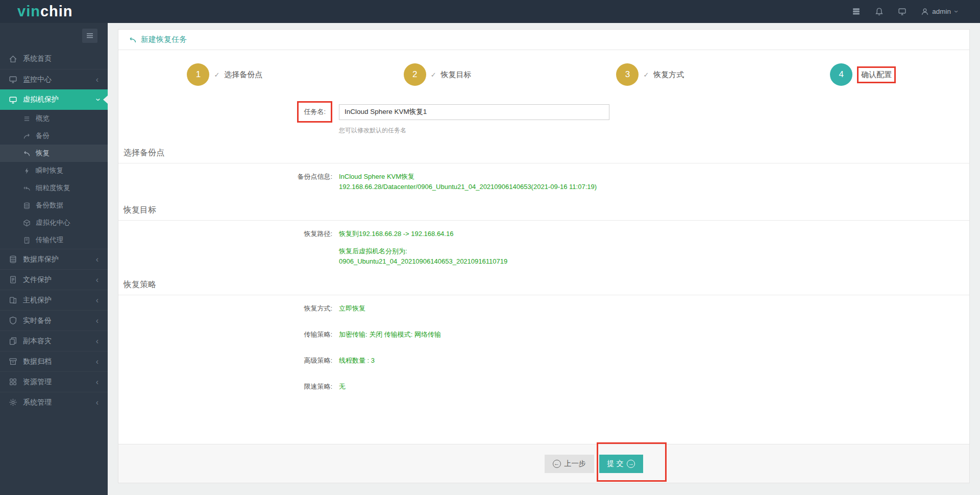  What do you see at coordinates (27, 153) in the screenshot?
I see `reply-arrow-icon` at bounding box center [27, 153].